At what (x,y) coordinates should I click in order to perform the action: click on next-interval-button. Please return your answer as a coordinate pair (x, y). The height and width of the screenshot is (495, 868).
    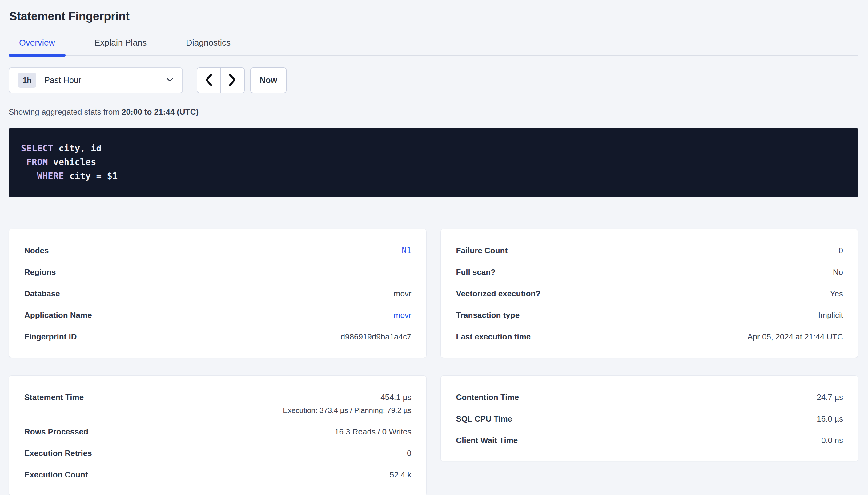
    Looking at the image, I should click on (232, 80).